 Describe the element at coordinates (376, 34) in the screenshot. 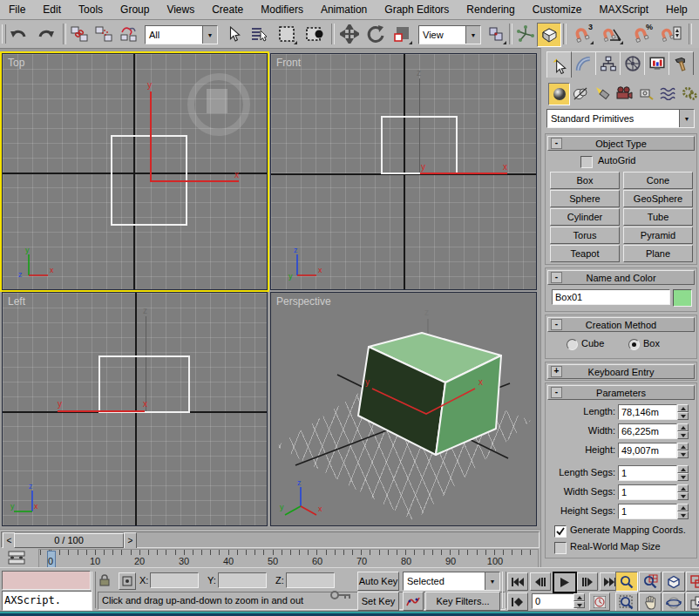

I see `select-and-rotate-button` at that location.